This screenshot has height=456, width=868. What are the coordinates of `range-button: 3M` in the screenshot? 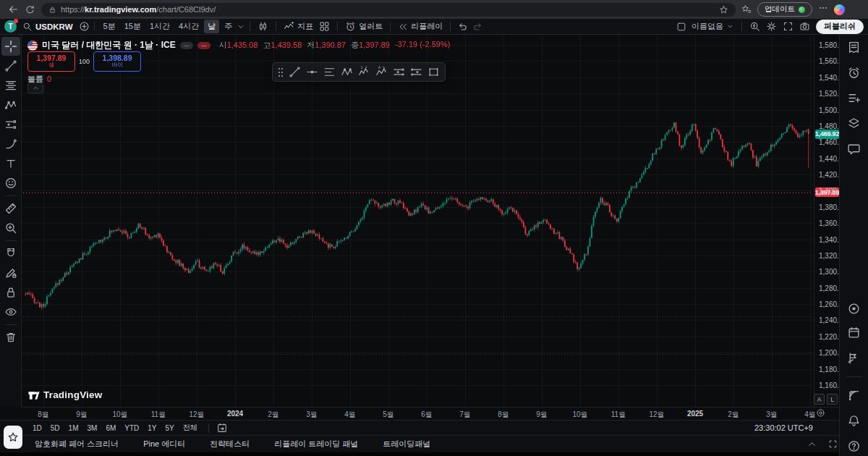 It's located at (93, 428).